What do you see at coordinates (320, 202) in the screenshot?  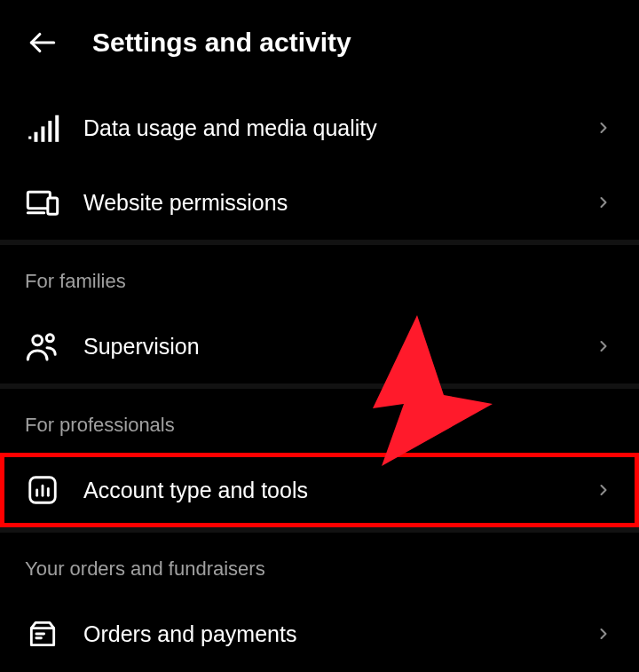 I see `row-website-permissions: Website permissions` at bounding box center [320, 202].